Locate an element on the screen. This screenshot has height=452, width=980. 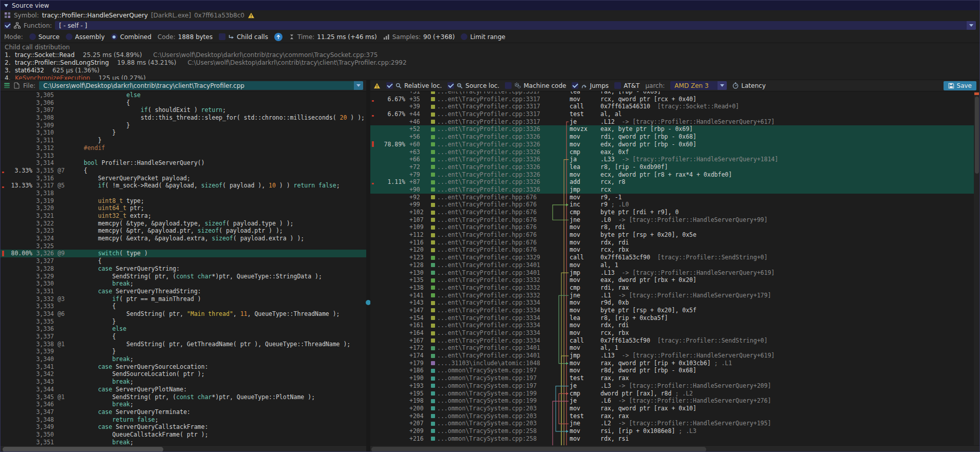
source-line: 3,321 uint32_t extra; is located at coordinates (183, 216).